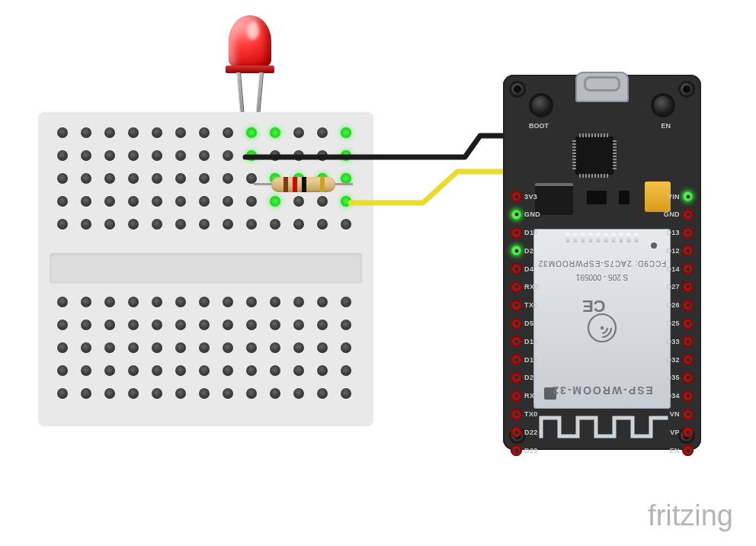 Image resolution: width=756 pixels, height=546 pixels. What do you see at coordinates (517, 415) in the screenshot?
I see `pin-tx0: TX0` at bounding box center [517, 415].